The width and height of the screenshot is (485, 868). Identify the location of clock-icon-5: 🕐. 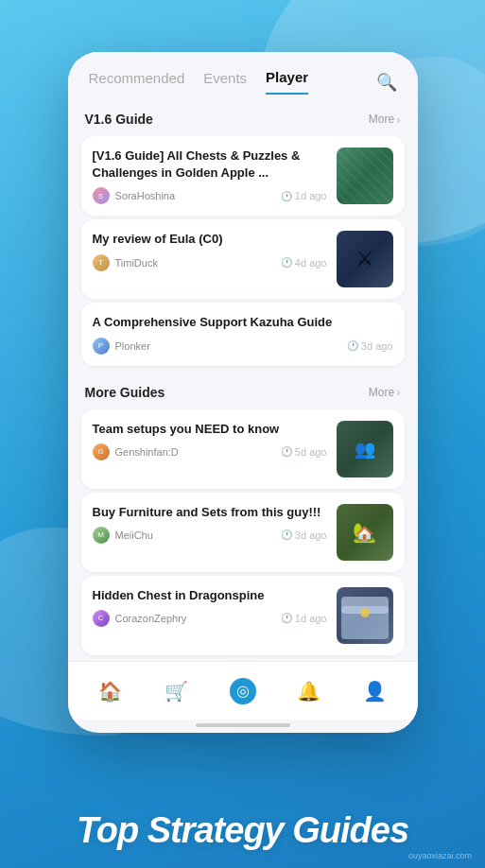
(286, 535).